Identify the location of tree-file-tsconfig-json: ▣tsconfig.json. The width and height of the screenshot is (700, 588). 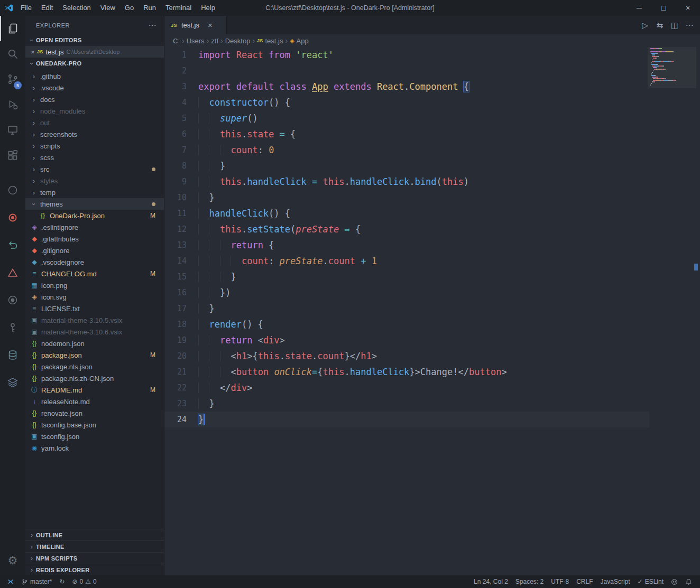
(95, 436).